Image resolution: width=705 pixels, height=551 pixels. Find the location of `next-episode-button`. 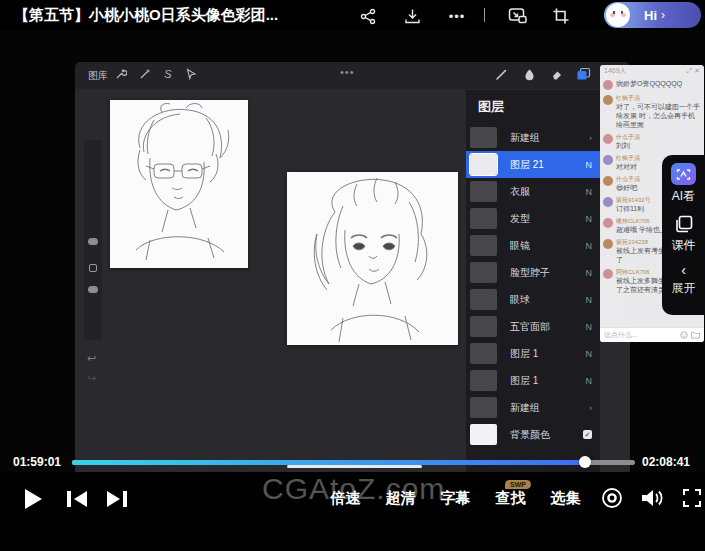

next-episode-button is located at coordinates (117, 499).